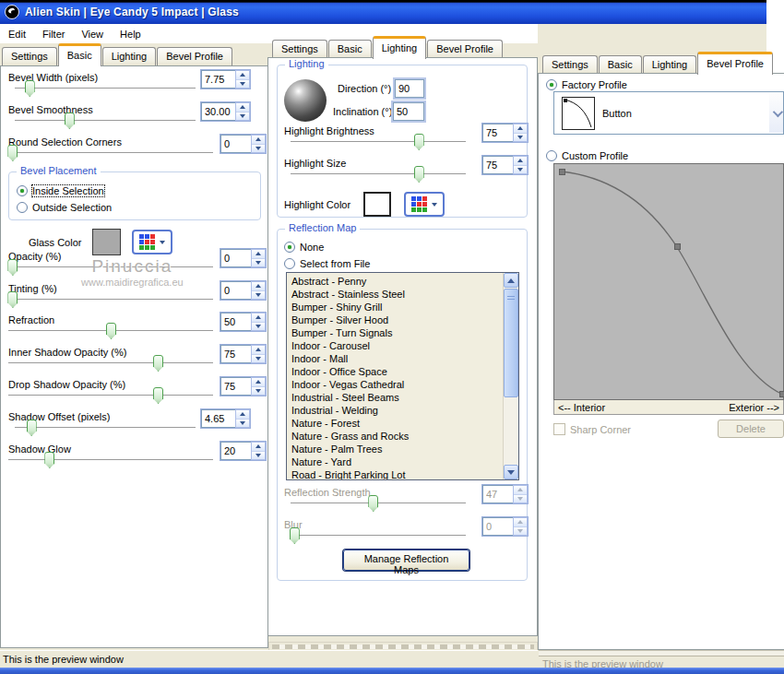  Describe the element at coordinates (402, 397) in the screenshot. I see `list-item: Industrial - Steel Beams` at that location.